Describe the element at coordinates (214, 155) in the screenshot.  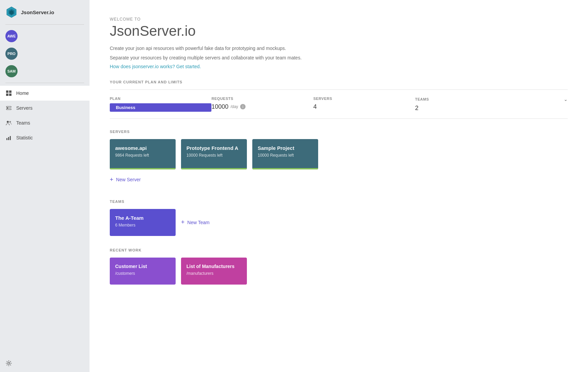
I see `server-card-1-sub: 10000 Requests left` at that location.